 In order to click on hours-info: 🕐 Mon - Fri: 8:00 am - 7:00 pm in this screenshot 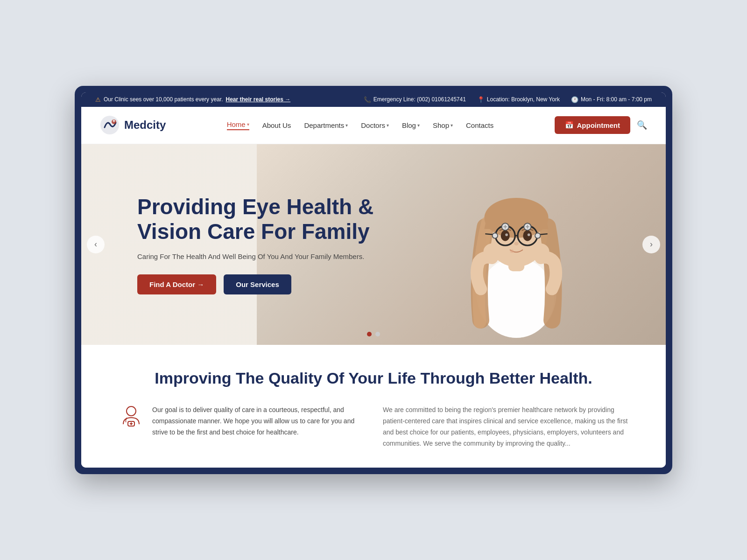, I will do `click(612, 100)`.